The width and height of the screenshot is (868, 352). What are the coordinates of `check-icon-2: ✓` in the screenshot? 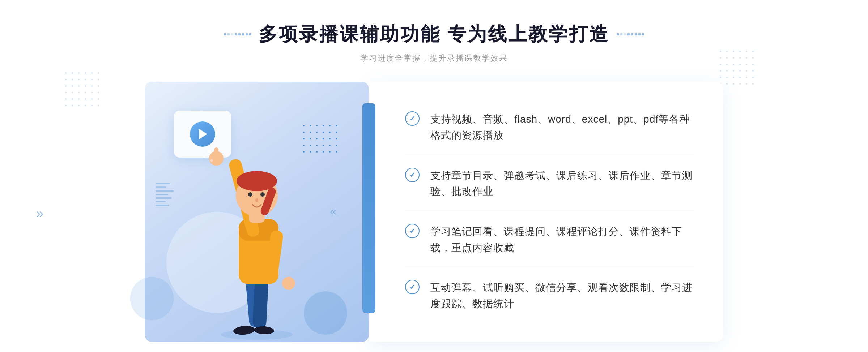 It's located at (412, 175).